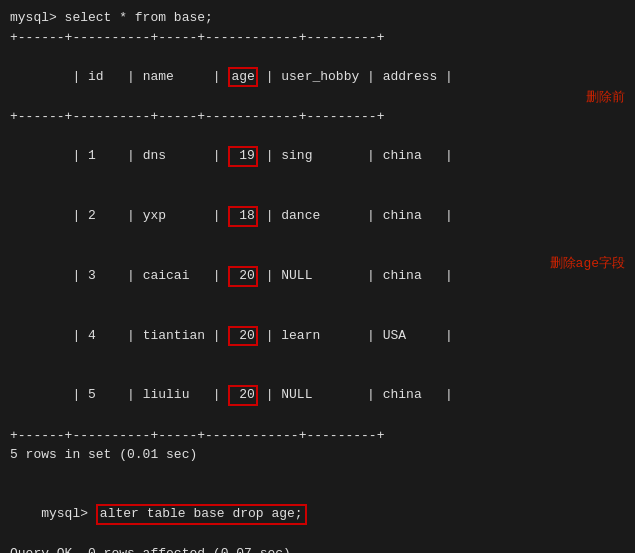 This screenshot has width=635, height=553. What do you see at coordinates (242, 216) in the screenshot?
I see `age-r2-highlight: 18` at bounding box center [242, 216].